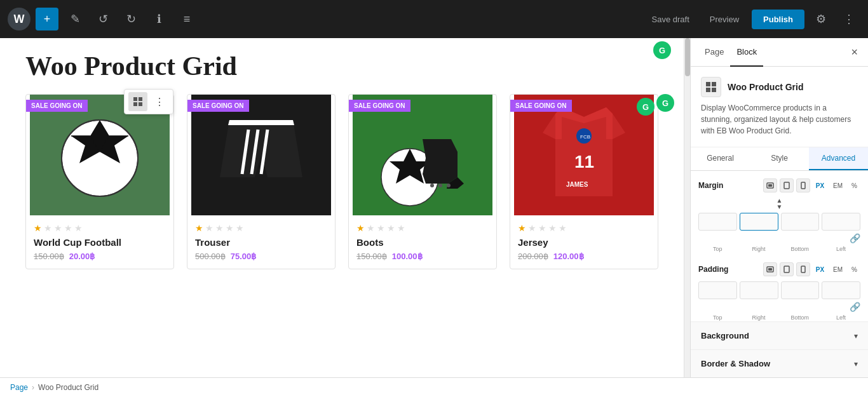 Image resolution: width=868 pixels, height=397 pixels. What do you see at coordinates (434, 387) in the screenshot?
I see `breadcrumb-bar: Page › Woo Product Grid` at bounding box center [434, 387].